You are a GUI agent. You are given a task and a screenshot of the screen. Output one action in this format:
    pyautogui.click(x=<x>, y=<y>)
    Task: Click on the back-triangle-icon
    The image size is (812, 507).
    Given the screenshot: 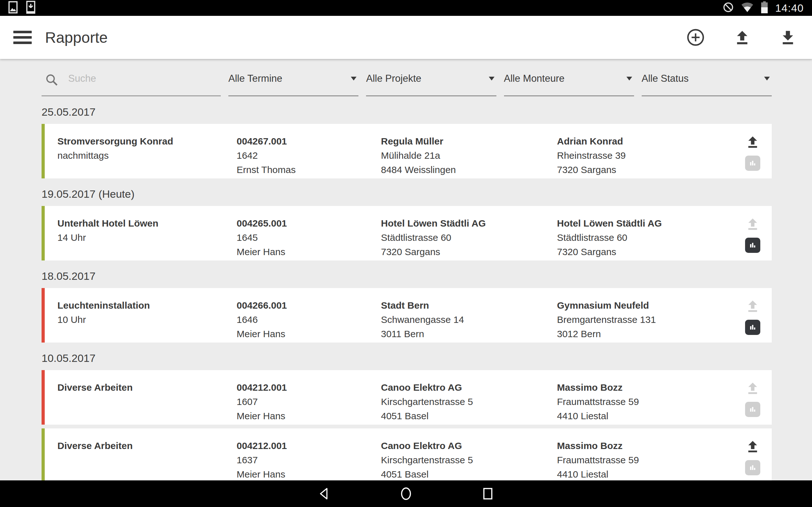 What is the action you would take?
    pyautogui.click(x=324, y=494)
    